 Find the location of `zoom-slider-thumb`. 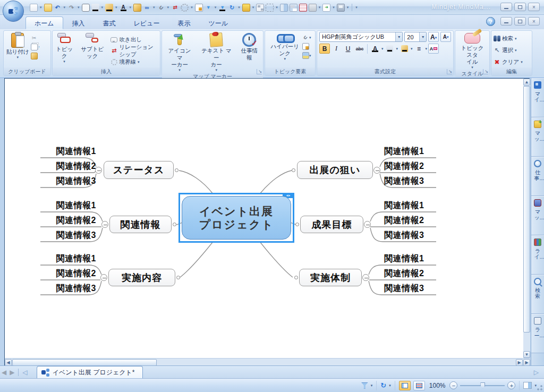

zoom-slider-thumb is located at coordinates (482, 386).